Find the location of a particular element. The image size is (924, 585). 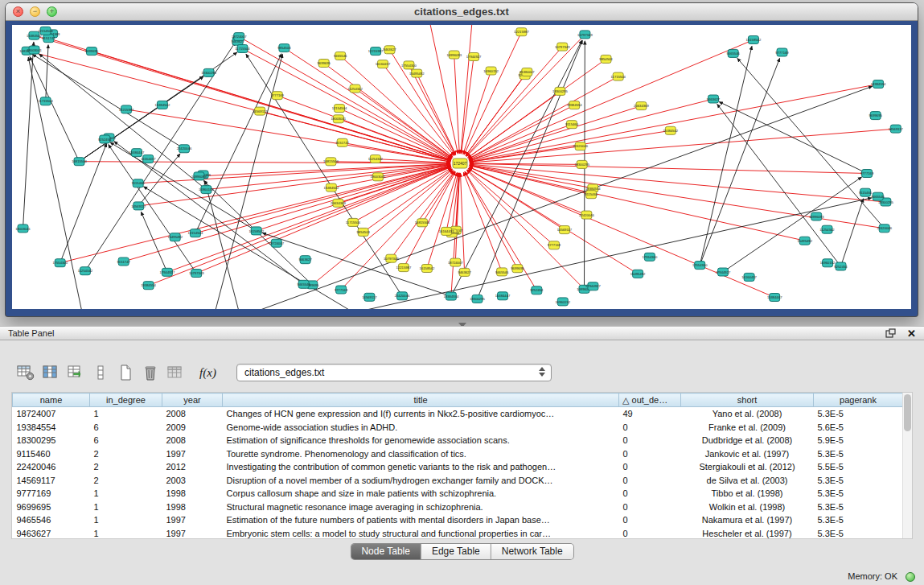

graph-node: 11715504 is located at coordinates (619, 76).